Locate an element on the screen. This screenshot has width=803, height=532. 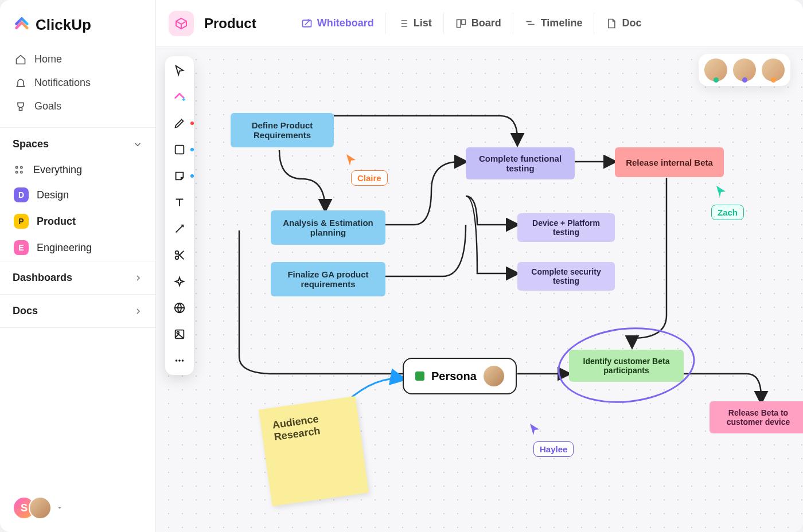
nav-notifications: Notifications is located at coordinates (78, 83).